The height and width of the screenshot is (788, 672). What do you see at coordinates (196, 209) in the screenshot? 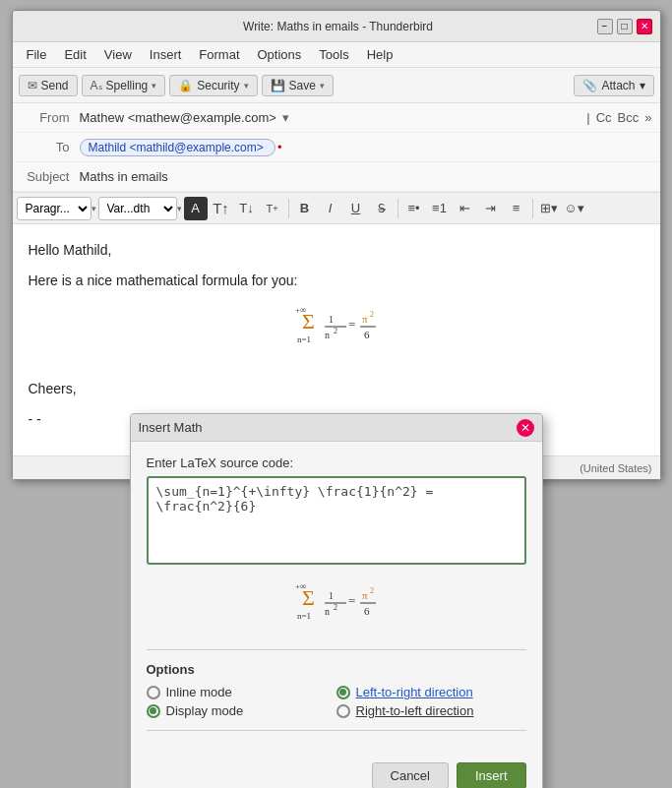
I see `text-color-button: A` at bounding box center [196, 209].